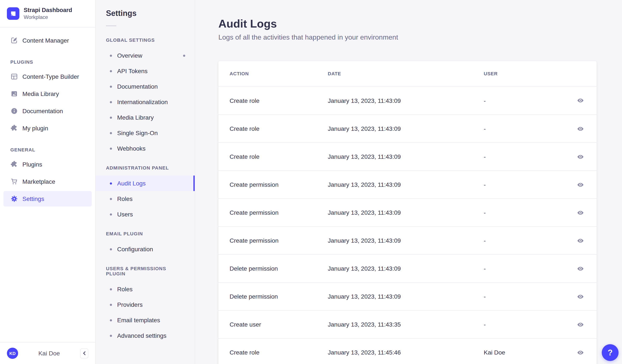  I want to click on puzzle-icon, so click(14, 128).